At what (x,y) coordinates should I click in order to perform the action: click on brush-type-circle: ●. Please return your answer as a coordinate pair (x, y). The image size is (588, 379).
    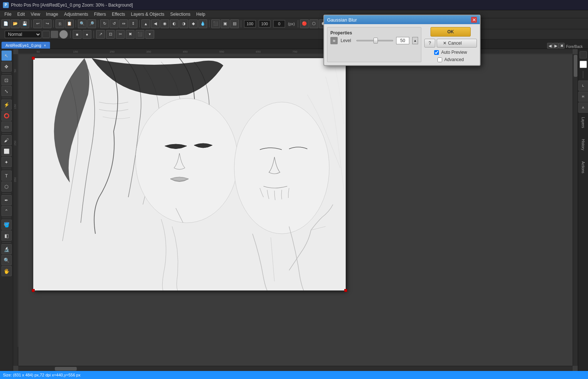
    Looking at the image, I should click on (87, 34).